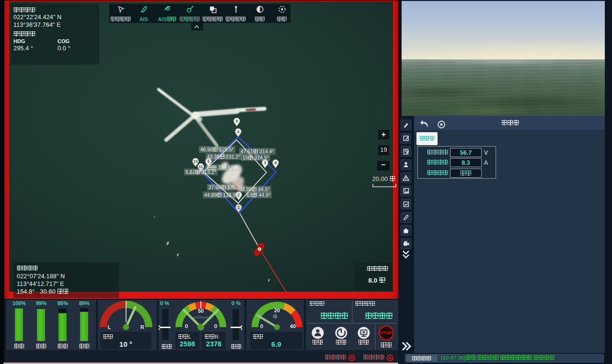 Image resolution: width=612 pixels, height=364 pixels. What do you see at coordinates (109, 327) in the screenshot?
I see `svg-text: L` at bounding box center [109, 327].